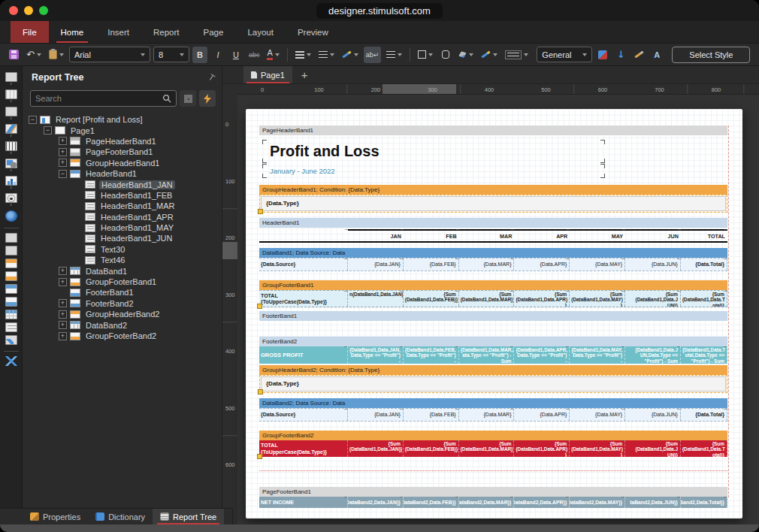 Image resolution: width=759 pixels, height=532 pixels. I want to click on header-cell: APR, so click(542, 236).